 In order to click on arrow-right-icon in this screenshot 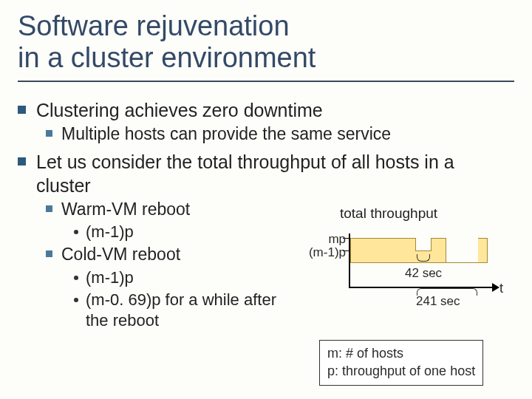, I will do `click(496, 287)`.